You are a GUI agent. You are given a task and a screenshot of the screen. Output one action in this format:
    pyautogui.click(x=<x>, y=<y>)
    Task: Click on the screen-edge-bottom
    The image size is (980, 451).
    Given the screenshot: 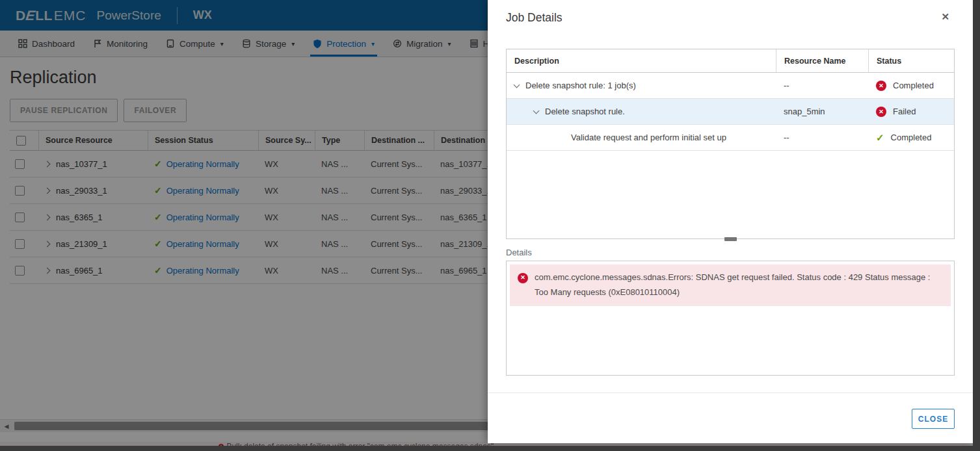 What is the action you would take?
    pyautogui.click(x=490, y=448)
    